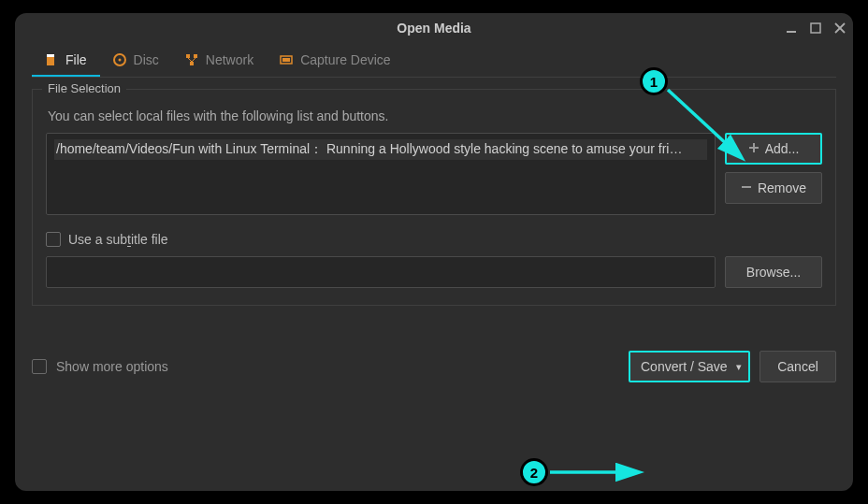  I want to click on add-button-label: Add..., so click(782, 149).